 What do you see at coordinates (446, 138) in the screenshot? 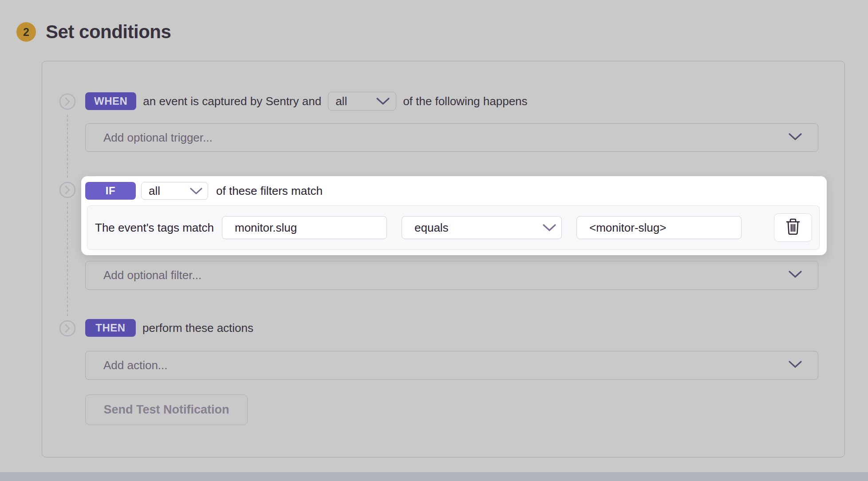
I see `add-trigger-placeholder: Add optional trigger...` at bounding box center [446, 138].